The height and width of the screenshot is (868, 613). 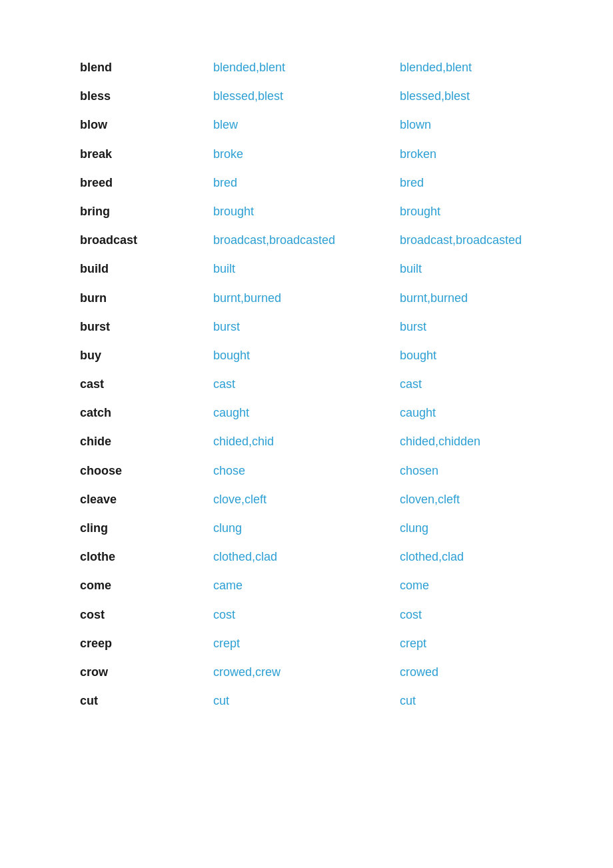 I want to click on verb-past: bred, so click(x=306, y=183).